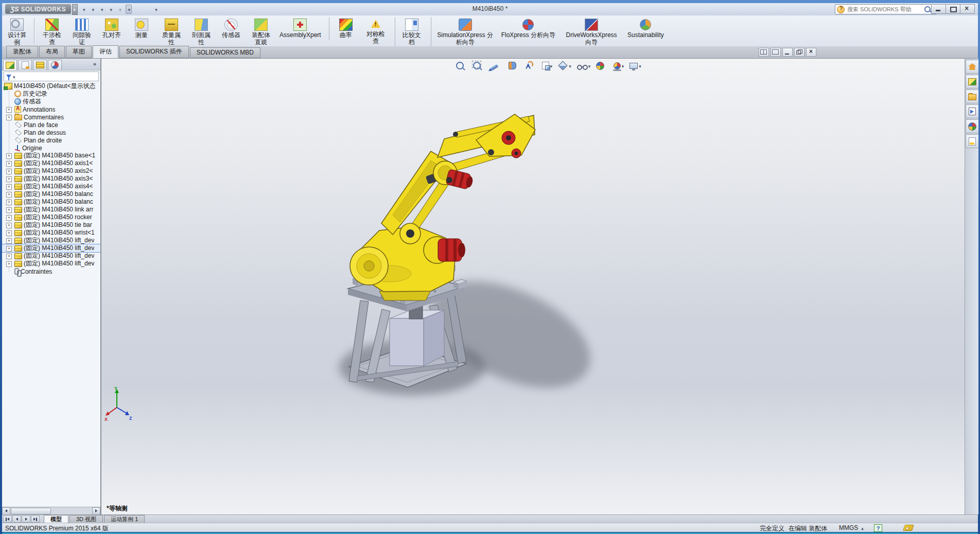  I want to click on ribbon-button: 孔对齐, so click(112, 29).